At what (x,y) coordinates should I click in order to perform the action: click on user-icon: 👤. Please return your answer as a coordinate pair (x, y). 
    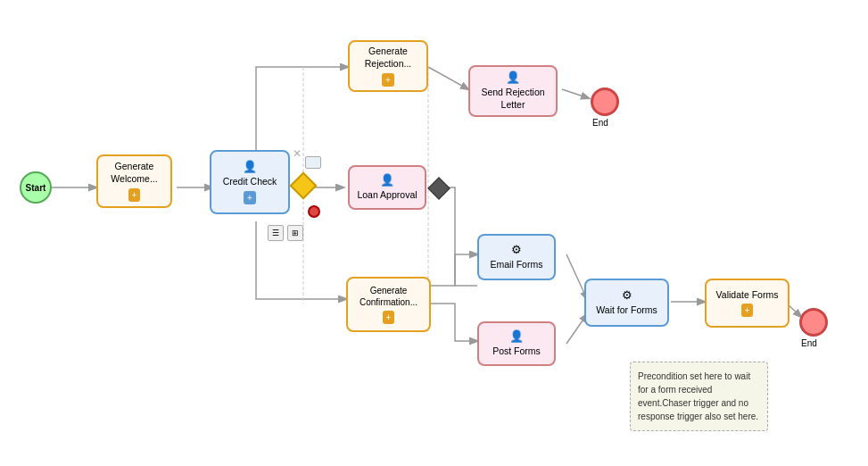
    Looking at the image, I should click on (250, 168).